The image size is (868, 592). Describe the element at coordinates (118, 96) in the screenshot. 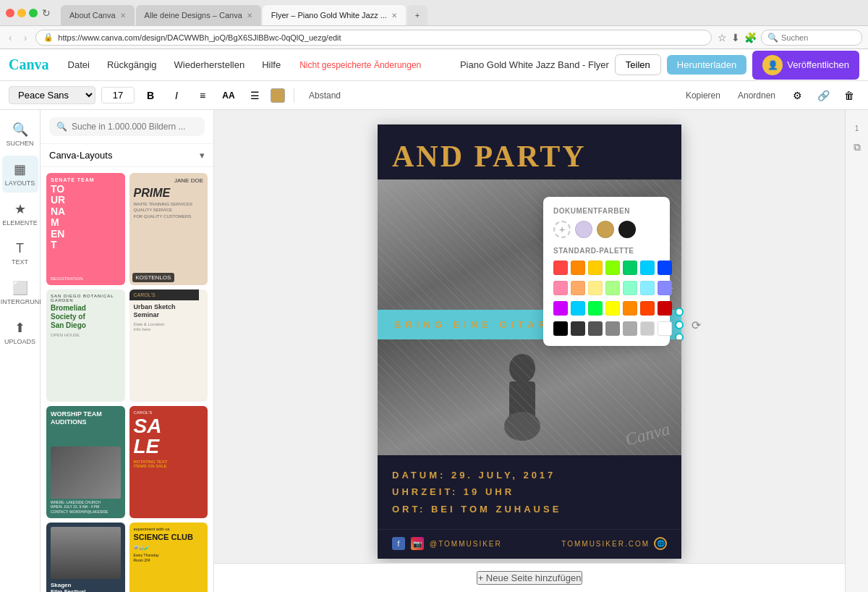

I see `font-size-input` at that location.